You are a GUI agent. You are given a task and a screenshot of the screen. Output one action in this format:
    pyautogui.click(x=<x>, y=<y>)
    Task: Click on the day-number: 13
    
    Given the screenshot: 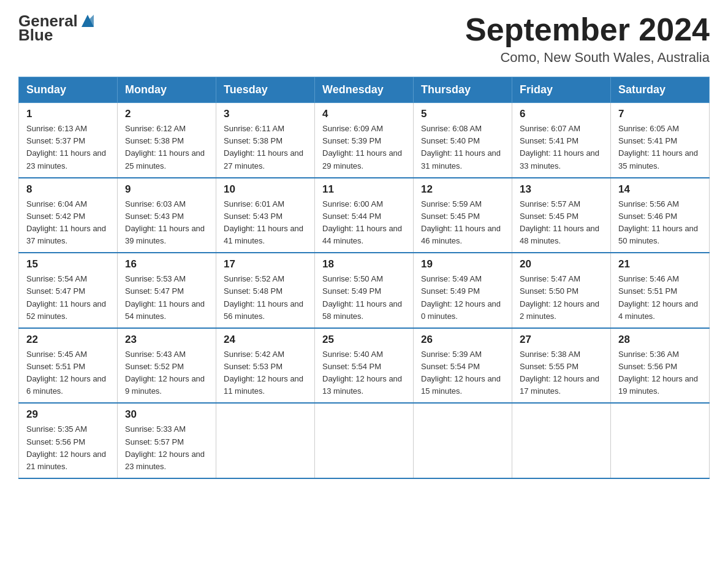 What is the action you would take?
    pyautogui.click(x=561, y=190)
    